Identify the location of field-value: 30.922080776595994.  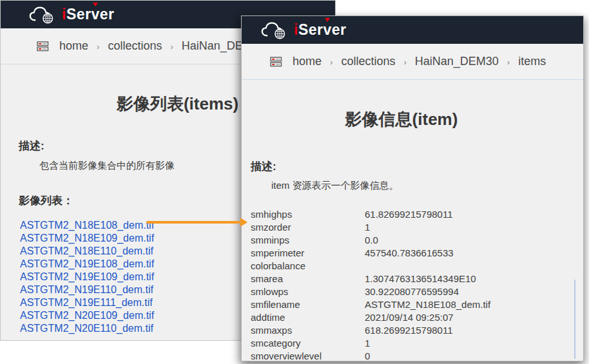
(474, 292).